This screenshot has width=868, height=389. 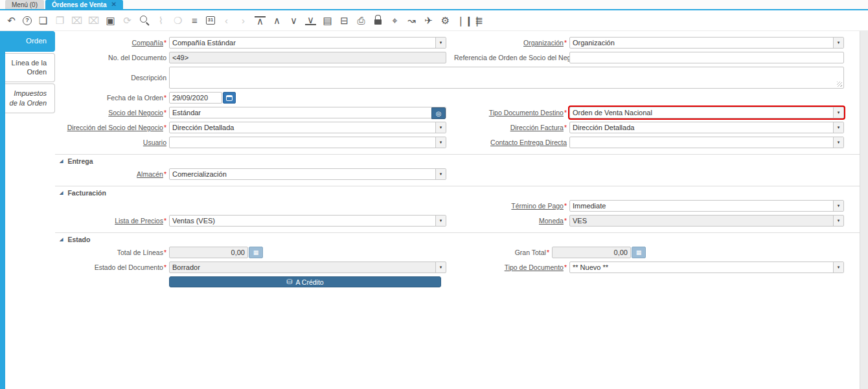 What do you see at coordinates (439, 113) in the screenshot?
I see `business-partner-info-button: ◎` at bounding box center [439, 113].